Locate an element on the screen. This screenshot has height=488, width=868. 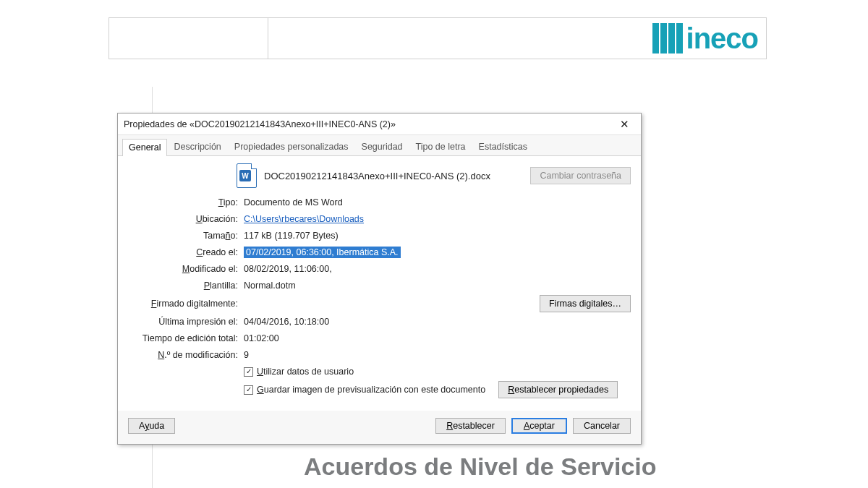
checkbox-preview: ✓ Guardar imagen de previsualización con… is located at coordinates (365, 390).